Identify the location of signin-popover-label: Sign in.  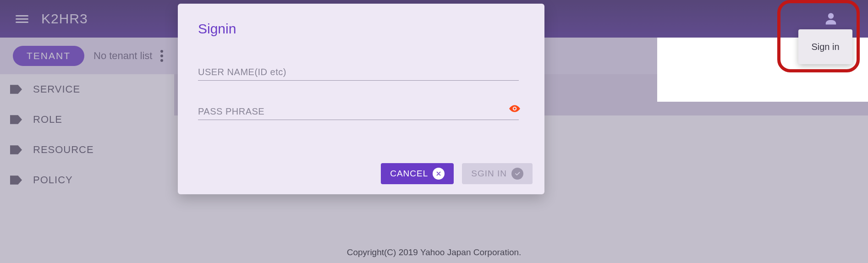
(825, 47).